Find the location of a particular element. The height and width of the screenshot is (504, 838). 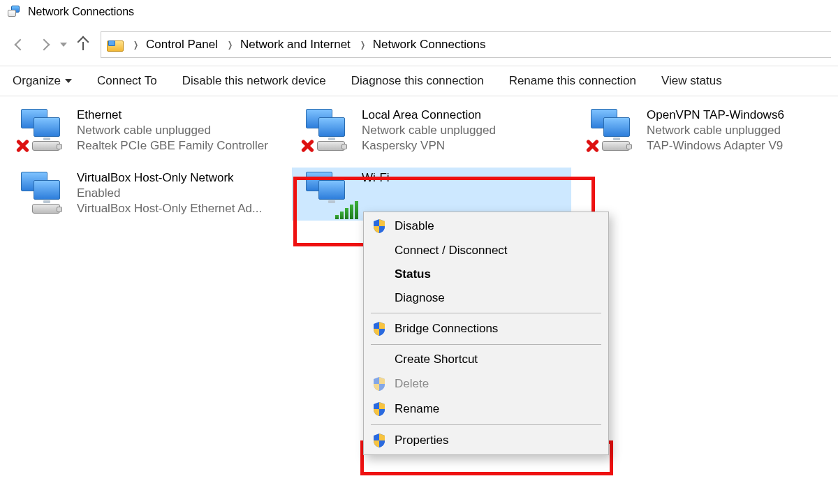

connection-device: Kaspersky VPN is located at coordinates (429, 146).